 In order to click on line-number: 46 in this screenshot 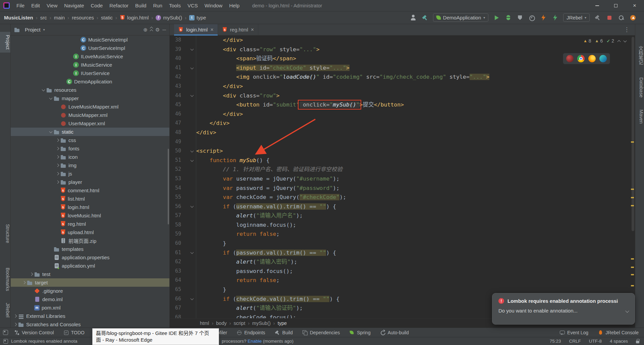, I will do `click(175, 114)`.